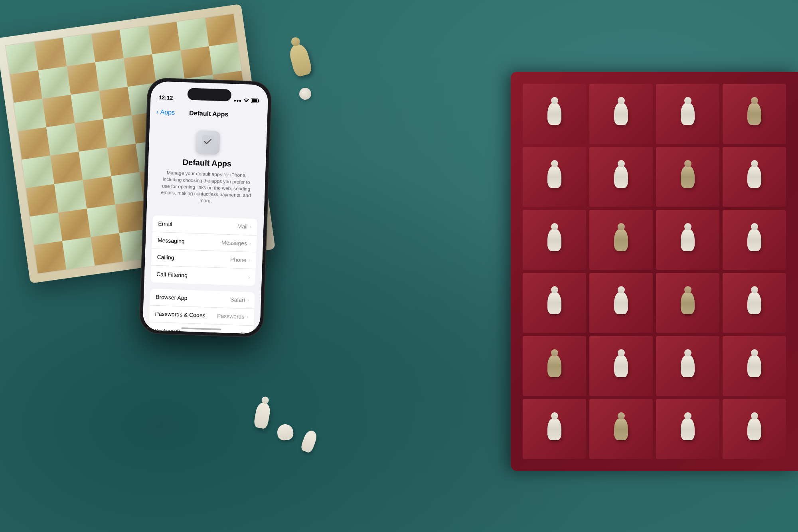 This screenshot has height=532, width=798. Describe the element at coordinates (194, 258) in the screenshot. I see `row-label: Calling` at that location.